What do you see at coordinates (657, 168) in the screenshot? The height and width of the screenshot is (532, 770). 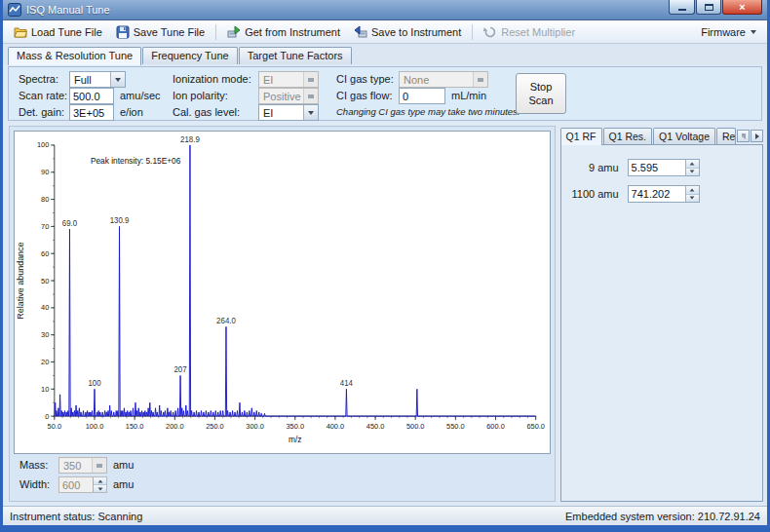 I see `q1rf-9amu-input` at bounding box center [657, 168].